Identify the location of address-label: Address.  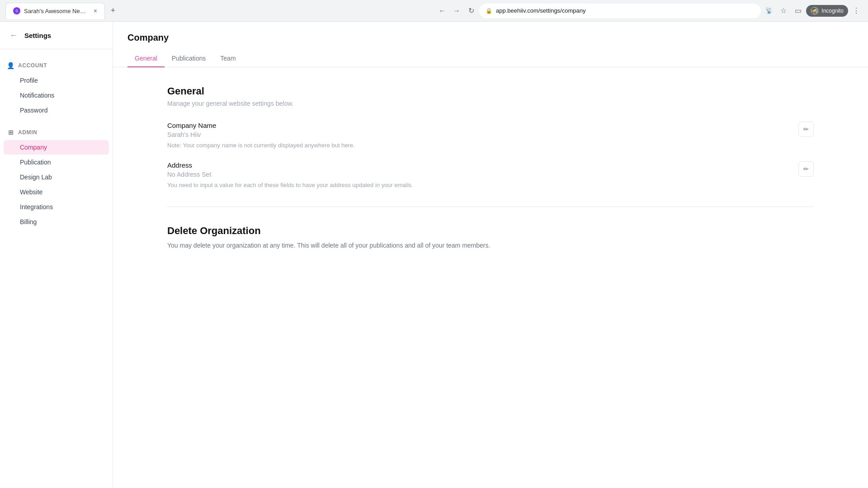
(477, 165).